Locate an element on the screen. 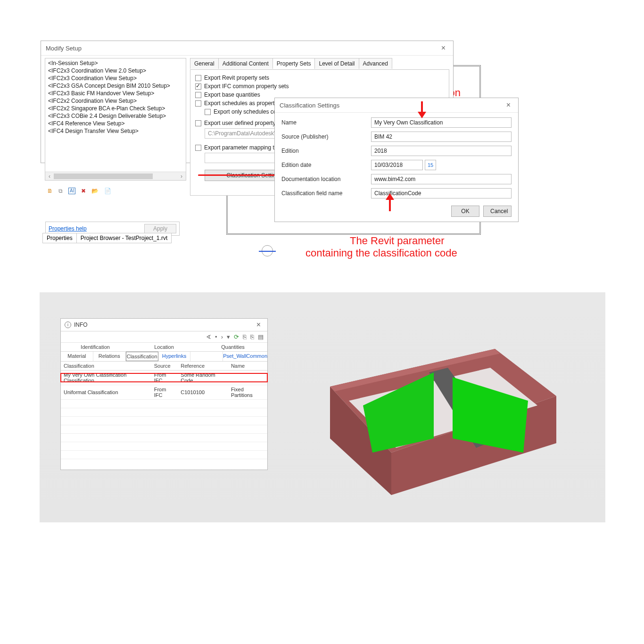  tab-project-browser: Project Browser - TestProject_1.rvt is located at coordinates (124, 238).